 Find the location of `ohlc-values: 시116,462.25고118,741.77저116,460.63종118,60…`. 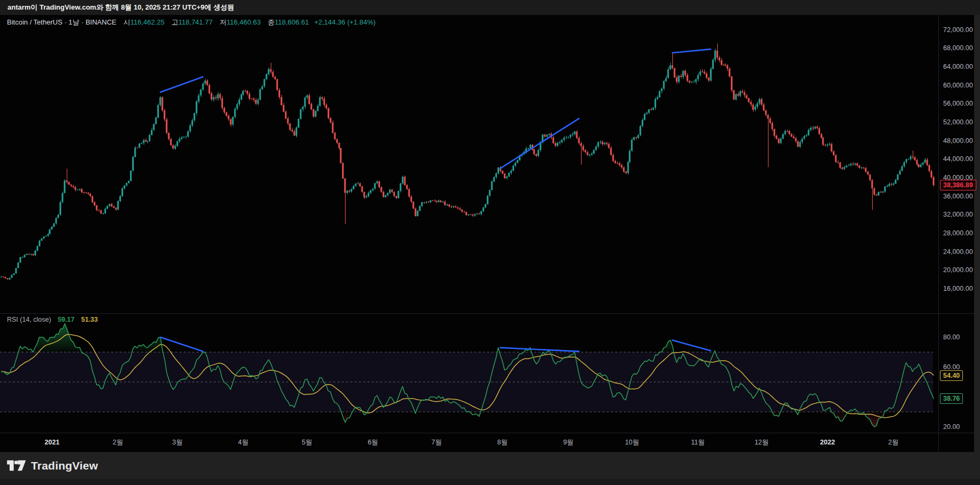

ohlc-values: 시116,462.25고118,741.77저116,460.63종118,60… is located at coordinates (213, 22).